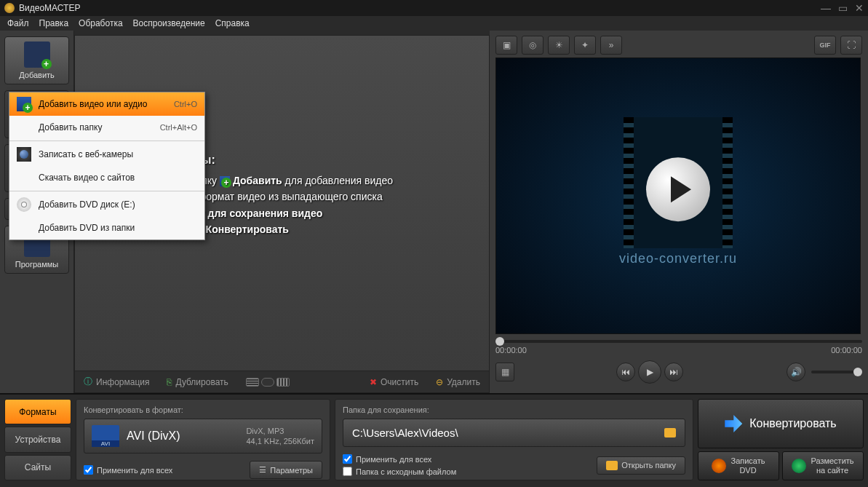  I want to click on runner-icon: », so click(611, 45).